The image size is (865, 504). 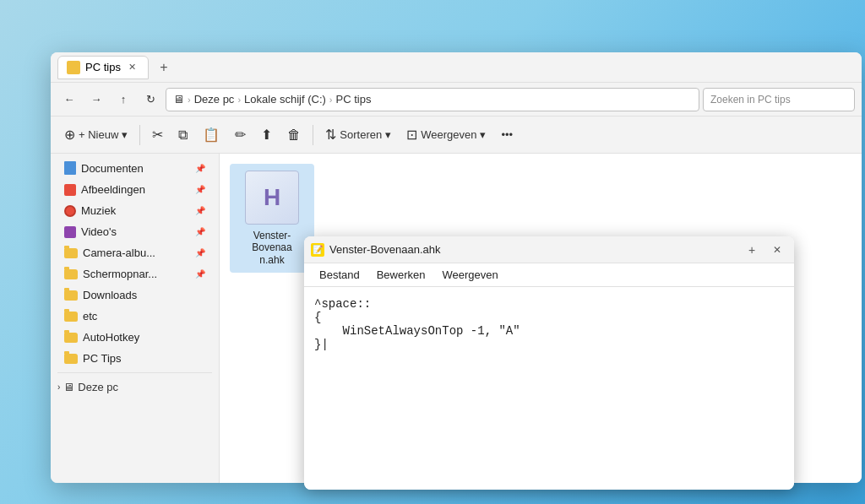 What do you see at coordinates (73, 68) in the screenshot?
I see `tab-folder-icon` at bounding box center [73, 68].